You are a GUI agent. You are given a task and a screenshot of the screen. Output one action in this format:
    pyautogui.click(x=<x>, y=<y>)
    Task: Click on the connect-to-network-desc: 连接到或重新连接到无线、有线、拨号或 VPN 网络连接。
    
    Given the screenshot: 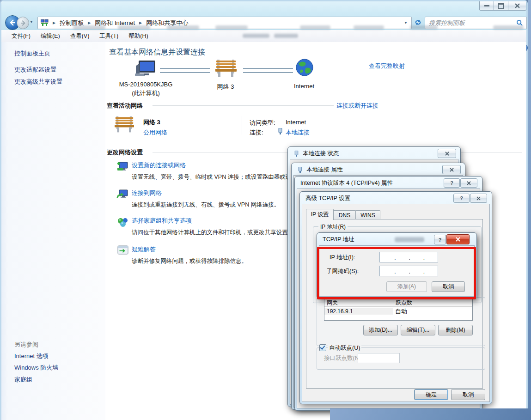 What is the action you would take?
    pyautogui.click(x=206, y=205)
    